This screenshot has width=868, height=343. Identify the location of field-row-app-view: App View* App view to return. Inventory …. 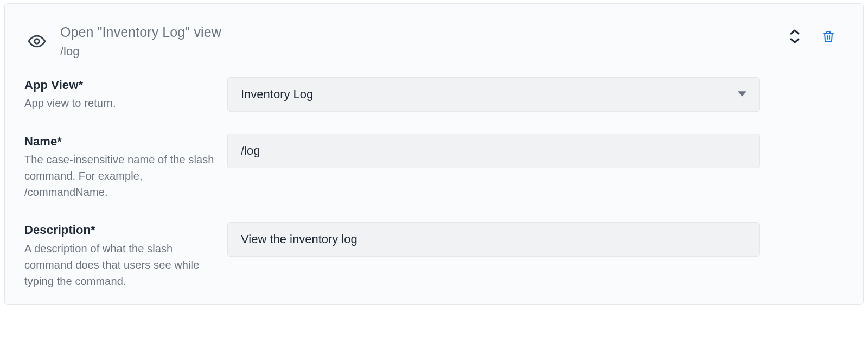
(434, 94).